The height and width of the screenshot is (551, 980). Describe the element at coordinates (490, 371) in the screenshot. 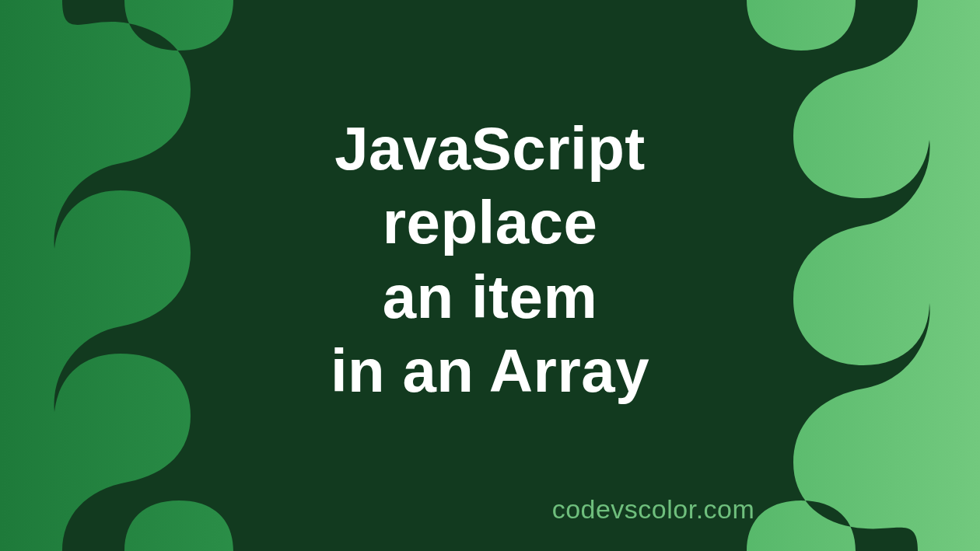

I see `title-line-4: in an Array` at that location.